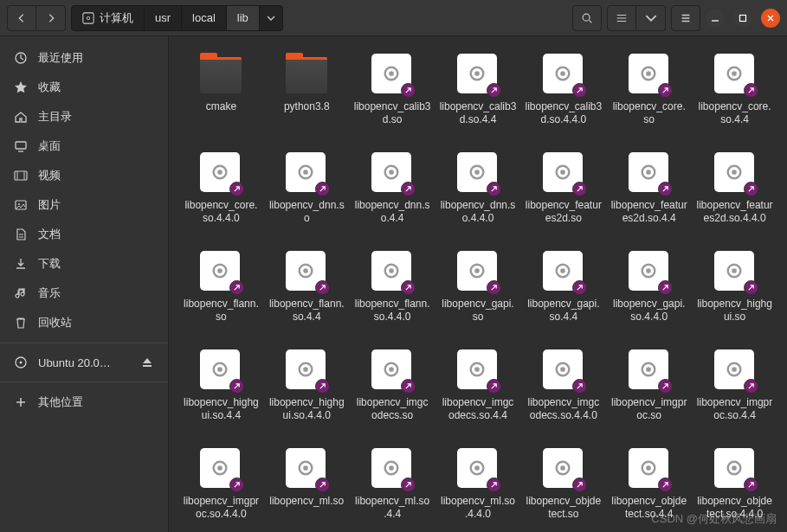 The height and width of the screenshot is (532, 787). Describe the element at coordinates (74, 363) in the screenshot. I see `sidebar-item-label: Ubuntu 20.0…` at that location.